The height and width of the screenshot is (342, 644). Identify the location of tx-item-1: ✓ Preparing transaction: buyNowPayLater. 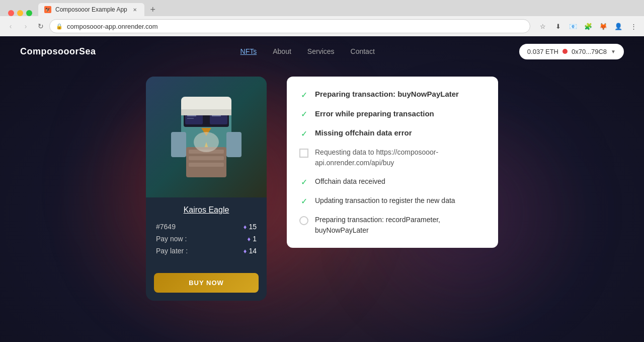
(392, 95).